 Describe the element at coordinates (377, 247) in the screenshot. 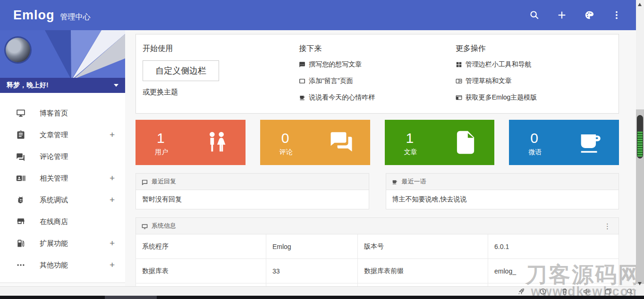

I see `table-row: 系统程序 Emlog 版本号 6.0.1` at that location.